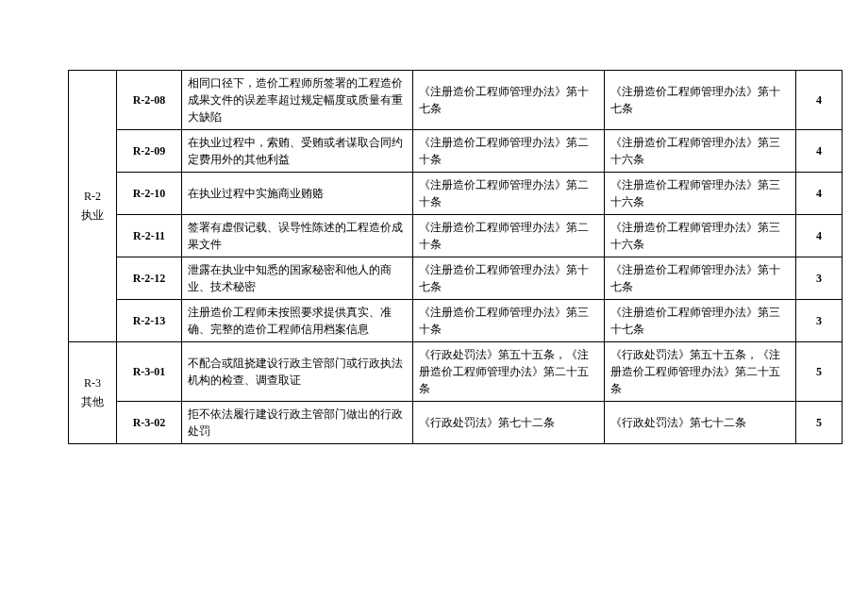 This screenshot has width=868, height=614. What do you see at coordinates (456, 321) in the screenshot?
I see `table-row: R-2-13注册造价工程师未按照要求提供真实、准确、完整的造价工程师信用档案信息…` at bounding box center [456, 321].